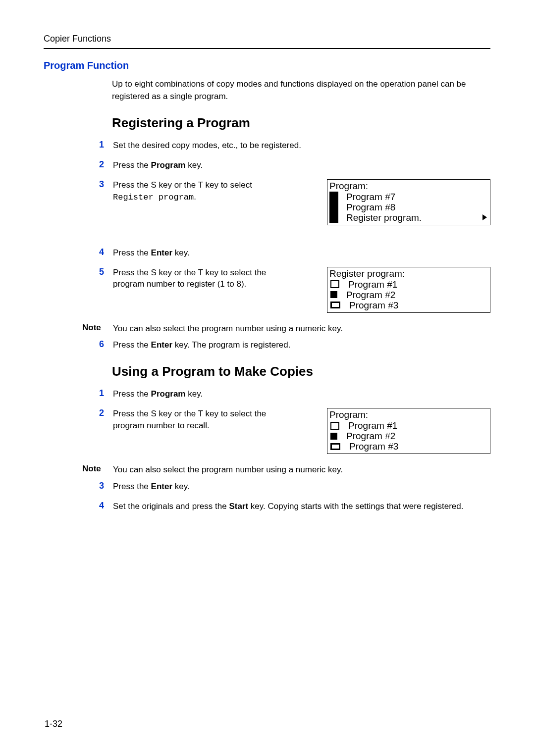 This screenshot has width=535, height=756. Describe the element at coordinates (293, 506) in the screenshot. I see `step-row: 4 Set the originals and press the Start …` at that location.